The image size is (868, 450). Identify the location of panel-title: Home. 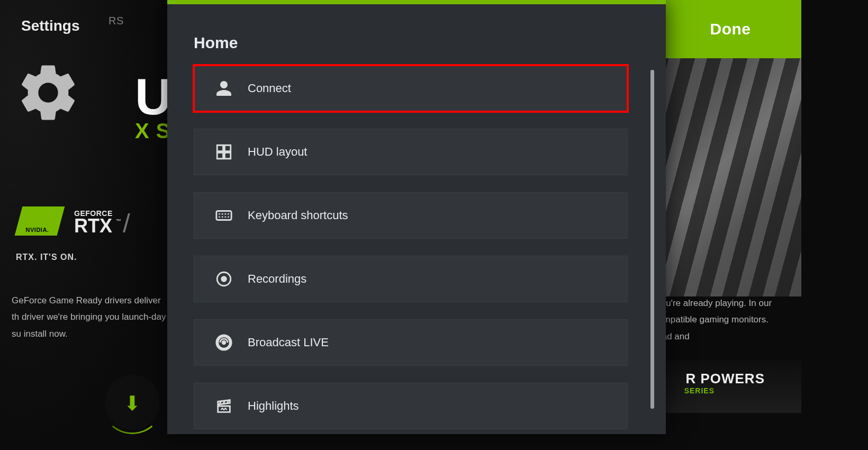
(216, 43).